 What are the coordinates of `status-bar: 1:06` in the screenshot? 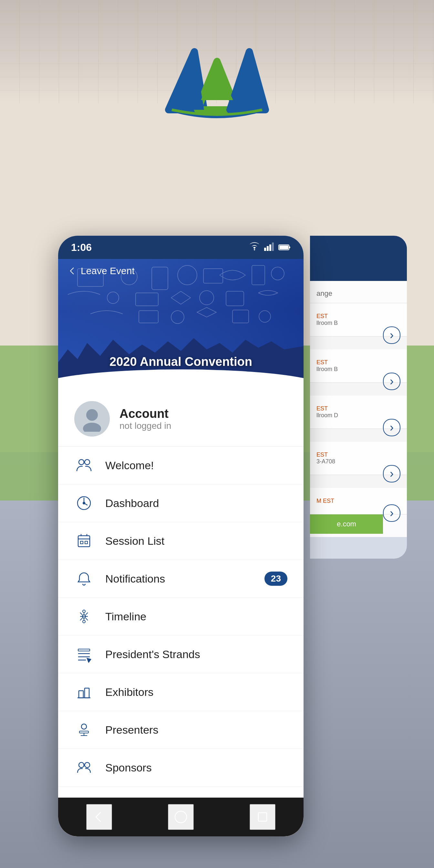 It's located at (181, 247).